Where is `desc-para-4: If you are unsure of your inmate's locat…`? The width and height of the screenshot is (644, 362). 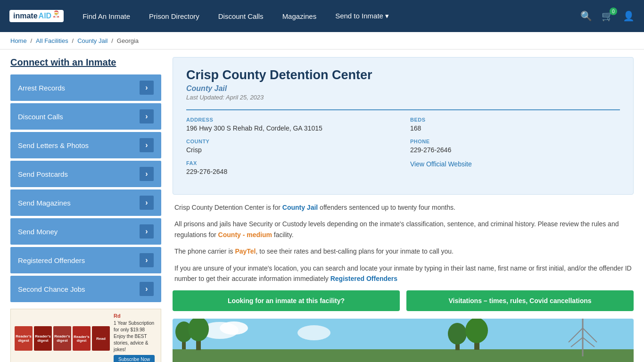
desc-para-4: If you are unsure of your inmate's locat… is located at coordinates (403, 273).